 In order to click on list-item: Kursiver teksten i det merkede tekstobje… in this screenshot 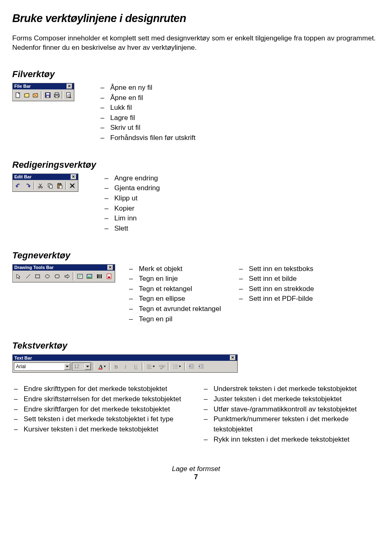, I will do `click(106, 429)`.